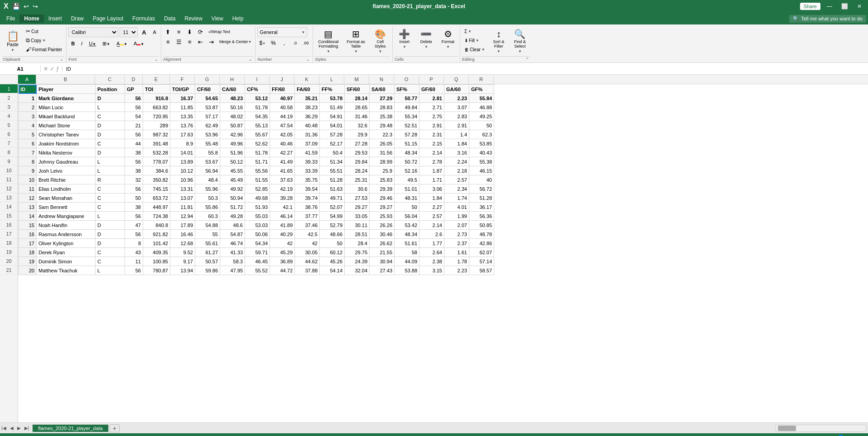 Image resolution: width=868 pixels, height=436 pixels. I want to click on column-header-F: F, so click(182, 79).